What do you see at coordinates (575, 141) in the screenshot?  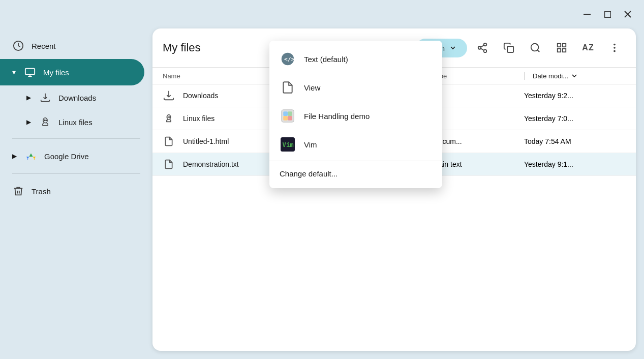 I see `file-modified-untitled: Today 7:54 AM` at bounding box center [575, 141].